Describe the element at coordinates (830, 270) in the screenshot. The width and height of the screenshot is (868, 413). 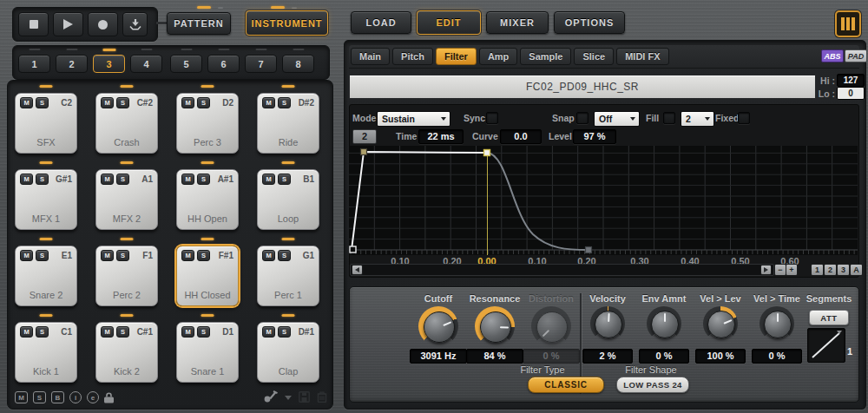
I see `view-preset-2: 2` at that location.